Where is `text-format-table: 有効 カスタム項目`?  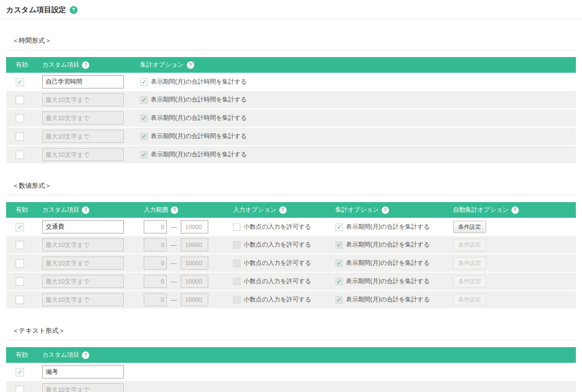
text-format-table: 有効 カスタム項目 is located at coordinates (291, 369).